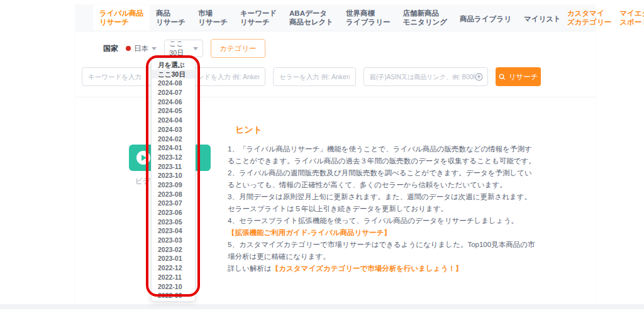 This screenshot has width=644, height=313. Describe the element at coordinates (174, 176) in the screenshot. I see `month-option: 2023-10` at that location.